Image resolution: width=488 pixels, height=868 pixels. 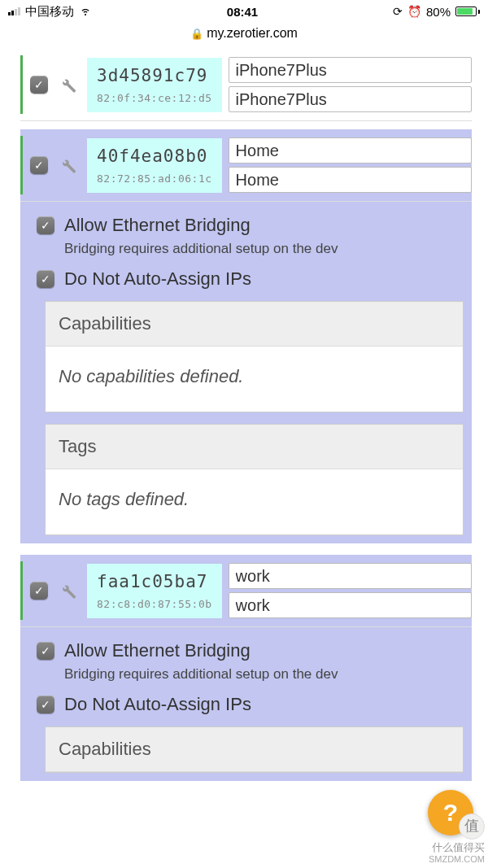 What do you see at coordinates (472, 827) in the screenshot?
I see `watermark-icon: 值` at bounding box center [472, 827].